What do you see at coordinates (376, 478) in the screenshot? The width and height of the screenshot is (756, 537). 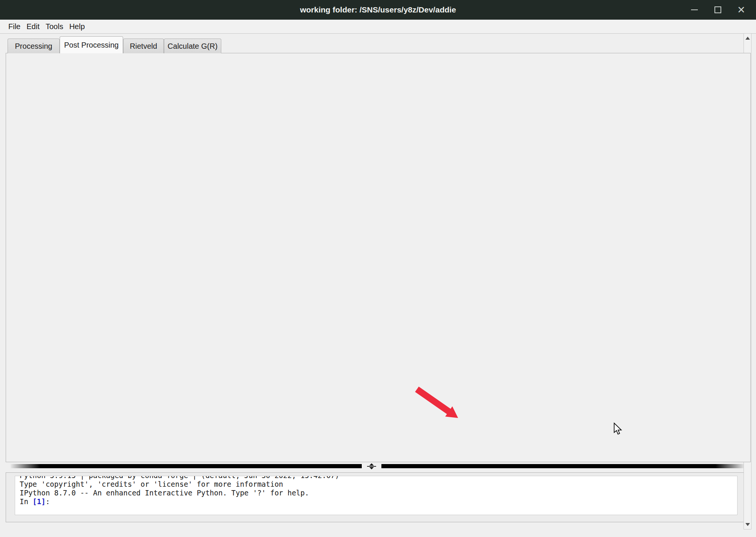 I see `console-line: Python 3.9.15 | packaged by conda-forge …` at bounding box center [376, 478].